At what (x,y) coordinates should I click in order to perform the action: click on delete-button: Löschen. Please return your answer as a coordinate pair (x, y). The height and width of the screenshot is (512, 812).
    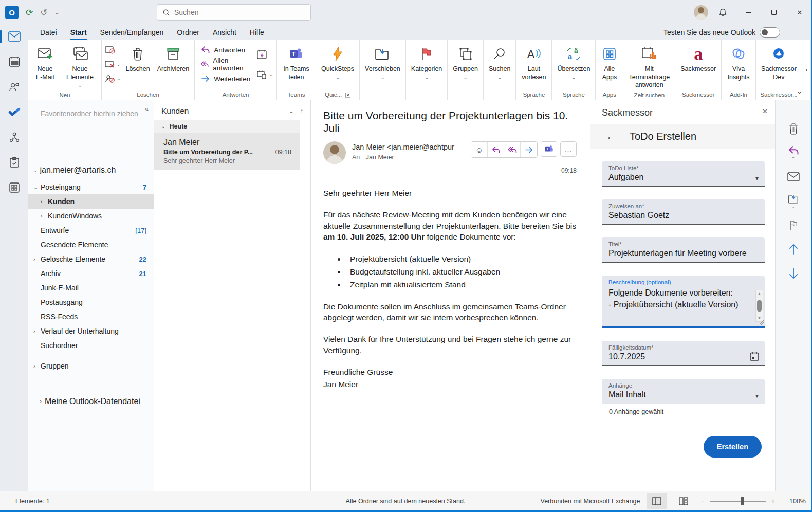
    Looking at the image, I should click on (138, 59).